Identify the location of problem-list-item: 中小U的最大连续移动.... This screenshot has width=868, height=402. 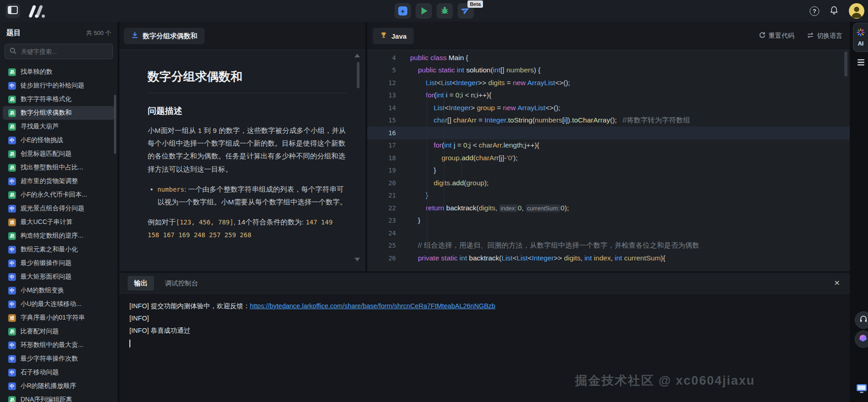
(59, 304).